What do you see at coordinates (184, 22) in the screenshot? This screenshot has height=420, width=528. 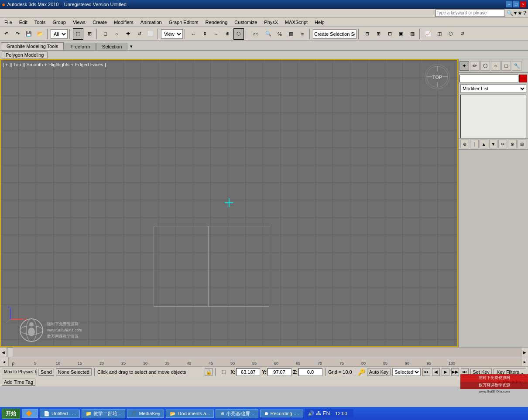 I see `menu-graph-editors: Graph Editors` at bounding box center [184, 22].